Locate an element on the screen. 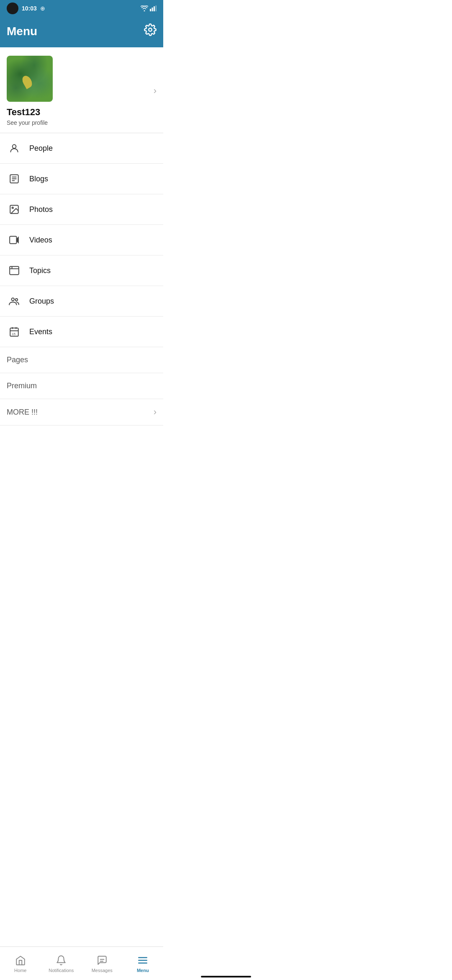 The width and height of the screenshot is (452, 980). app-header: Menu is located at coordinates (82, 32).